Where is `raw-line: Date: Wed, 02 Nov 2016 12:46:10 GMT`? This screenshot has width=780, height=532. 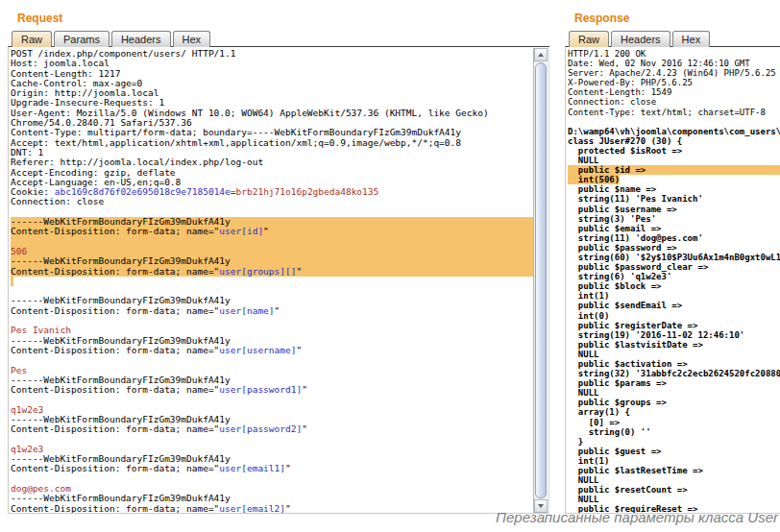 raw-line: Date: Wed, 02 Nov 2016 12:46:10 GMT is located at coordinates (674, 63).